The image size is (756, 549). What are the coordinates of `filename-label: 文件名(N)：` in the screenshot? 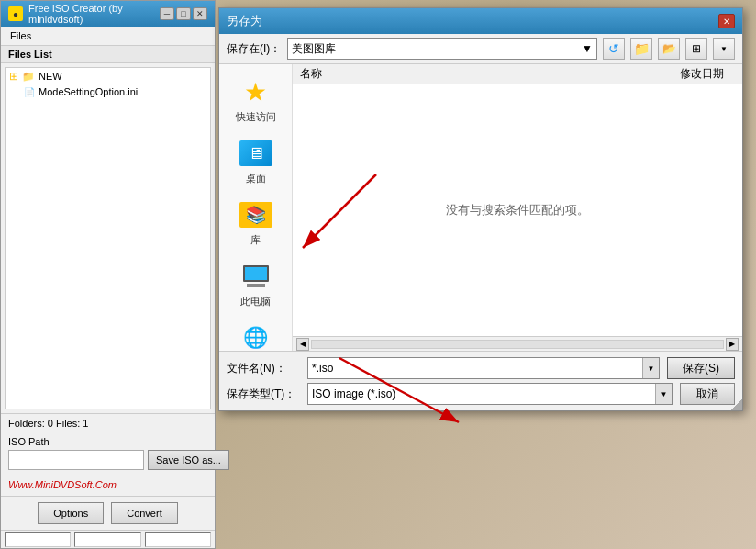 It's located at (263, 369).